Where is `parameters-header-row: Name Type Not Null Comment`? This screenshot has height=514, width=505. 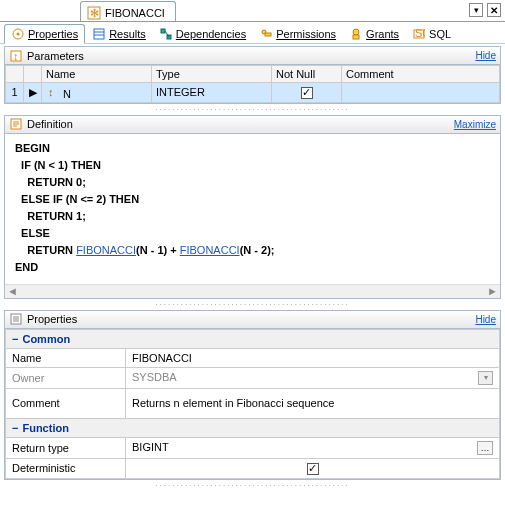 parameters-header-row: Name Type Not Null Comment is located at coordinates (253, 74).